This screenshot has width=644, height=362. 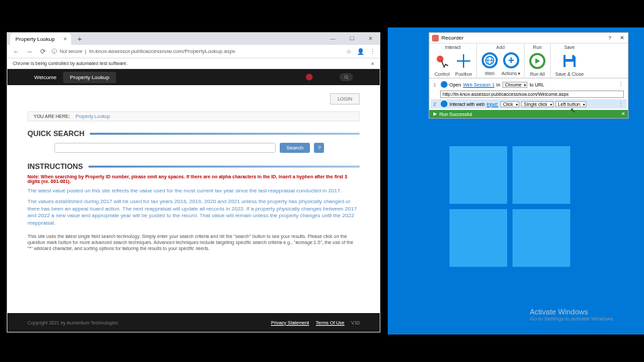 I want to click on automation-infobar: Chrome is being controlled by automated …, so click(x=193, y=64).